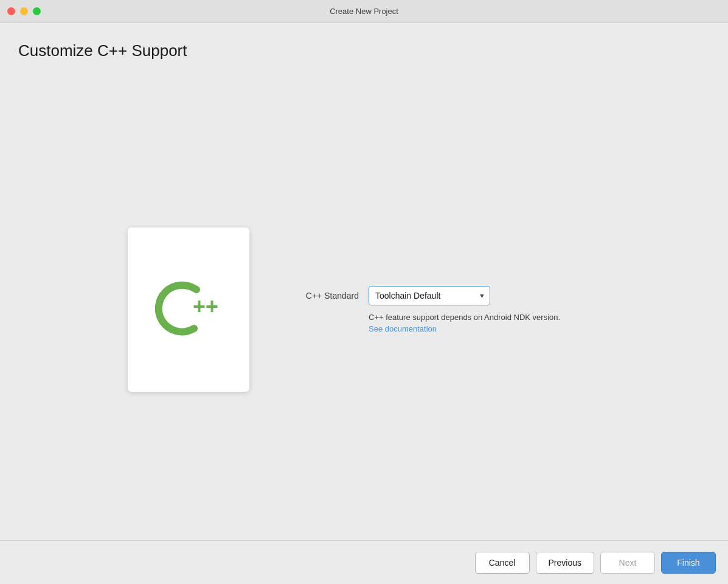  Describe the element at coordinates (628, 563) in the screenshot. I see `next-button: Next` at that location.